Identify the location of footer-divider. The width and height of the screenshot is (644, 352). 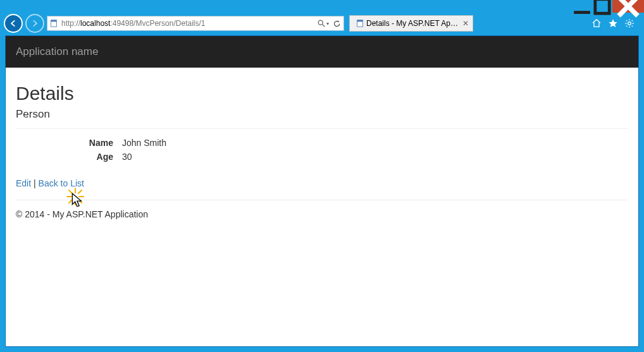
(322, 200).